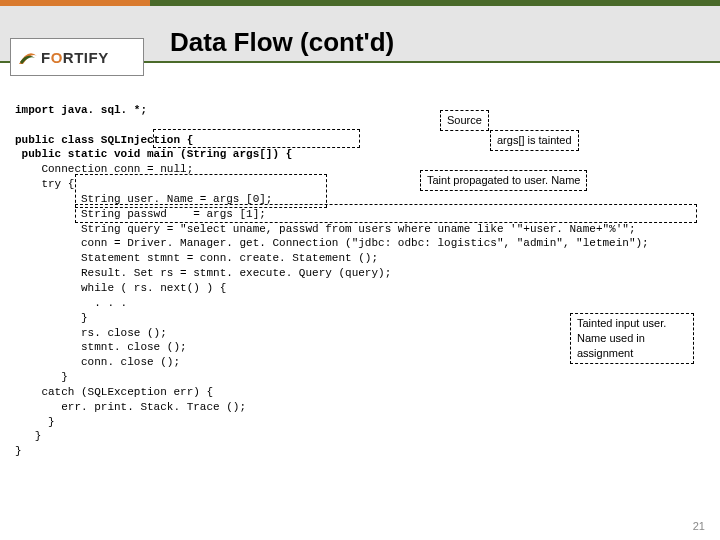 The height and width of the screenshot is (540, 720). What do you see at coordinates (114, 392) in the screenshot?
I see `code-line: catch (SQLException err) {` at bounding box center [114, 392].